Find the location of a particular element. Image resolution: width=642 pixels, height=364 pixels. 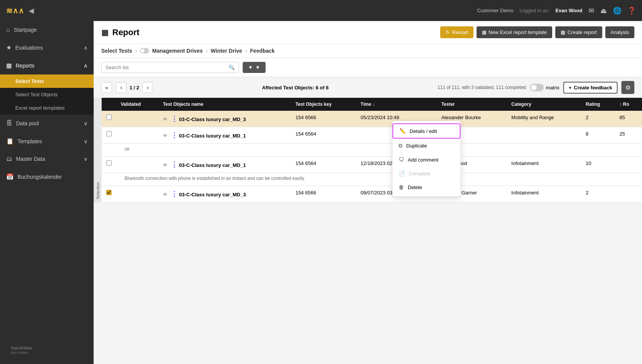

sidebar-item-evaluations-label: Evaluations is located at coordinates (29, 48).